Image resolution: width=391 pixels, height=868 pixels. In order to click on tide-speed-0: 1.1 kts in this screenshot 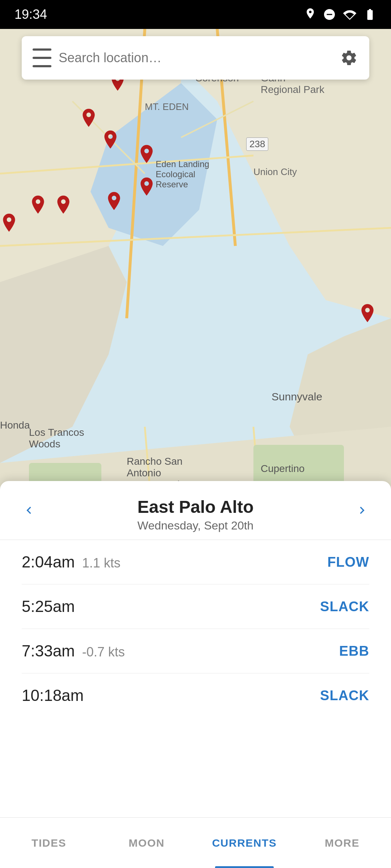, I will do `click(101, 563)`.